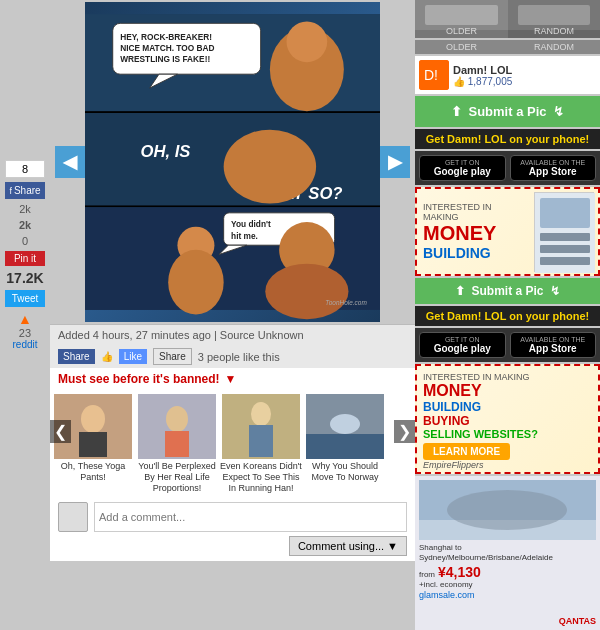 This screenshot has height=630, width=600. Describe the element at coordinates (508, 418) in the screenshot. I see `empire-ad: INTERESTED IN MAKING MONEY BUILDING BUYI…` at that location.